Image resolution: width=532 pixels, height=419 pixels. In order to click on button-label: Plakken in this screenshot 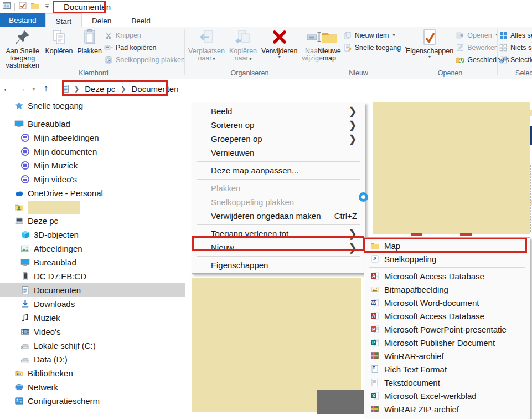, I will do `click(89, 51)`.